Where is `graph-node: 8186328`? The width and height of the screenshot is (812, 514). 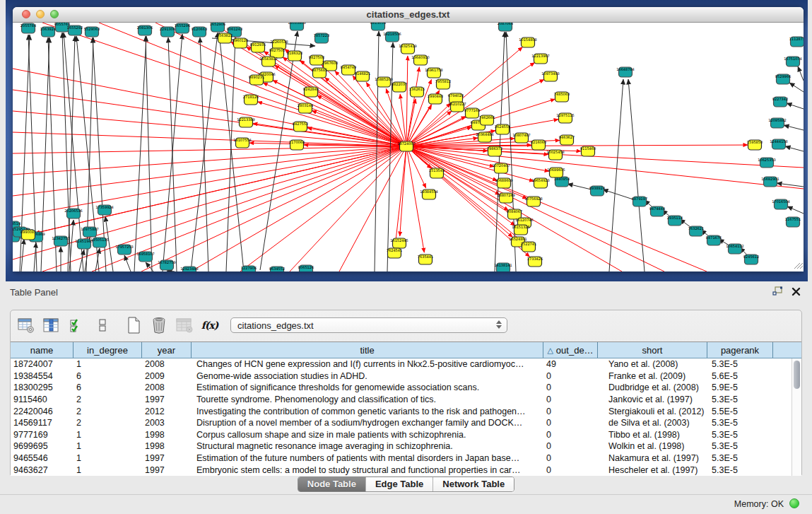
graph-node: 8186328 is located at coordinates (295, 56).